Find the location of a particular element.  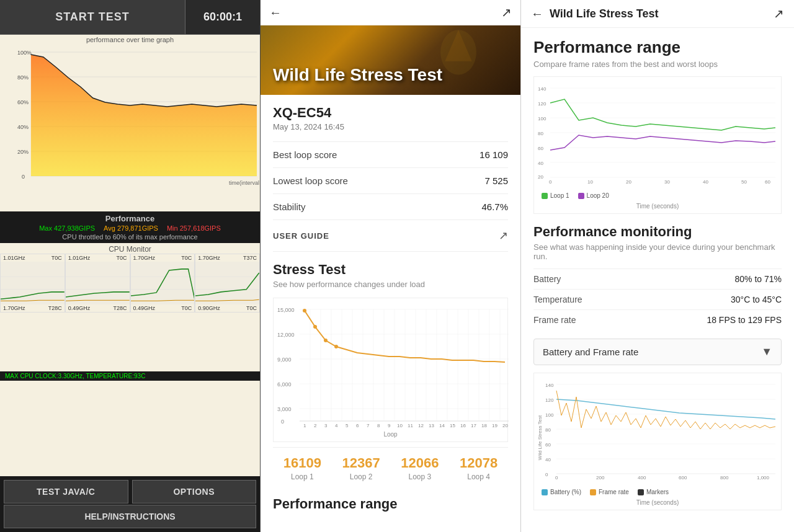

cpu-max-info: MAX CPU CLOCK:3.30GHz, TEMPERATURE:93C is located at coordinates (130, 376).